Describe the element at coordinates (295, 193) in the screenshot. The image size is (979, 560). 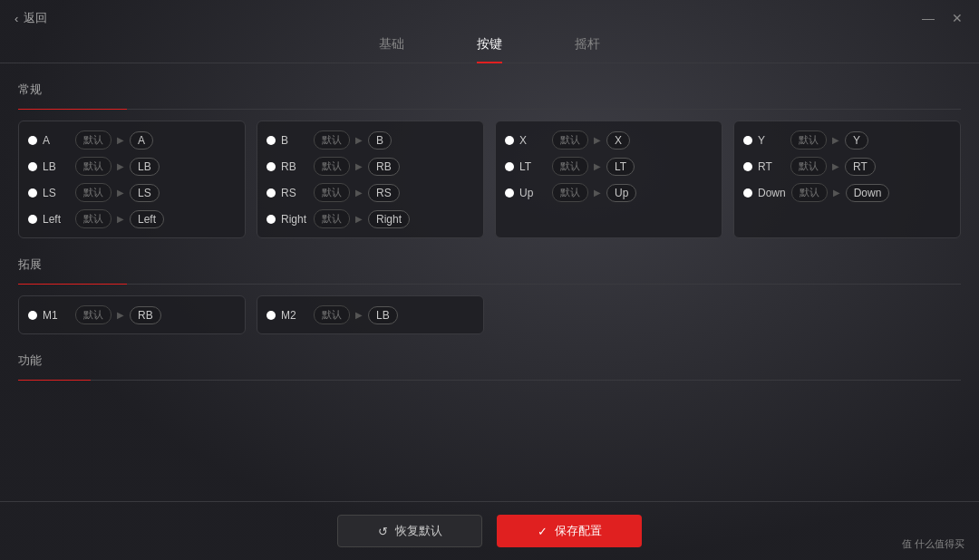
I see `key-rs: RS` at that location.